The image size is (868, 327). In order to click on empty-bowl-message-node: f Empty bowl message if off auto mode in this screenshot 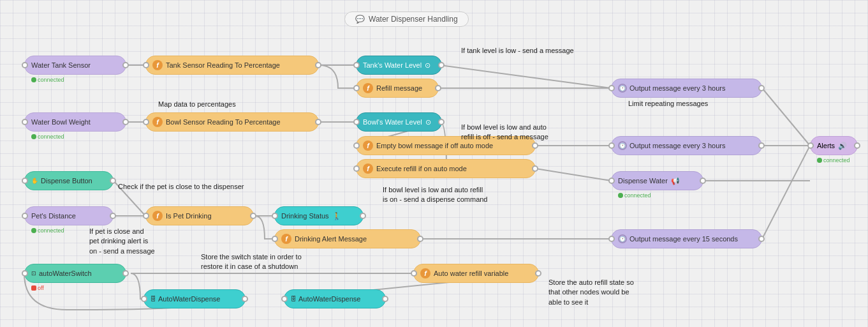, I will do `click(446, 146)`.